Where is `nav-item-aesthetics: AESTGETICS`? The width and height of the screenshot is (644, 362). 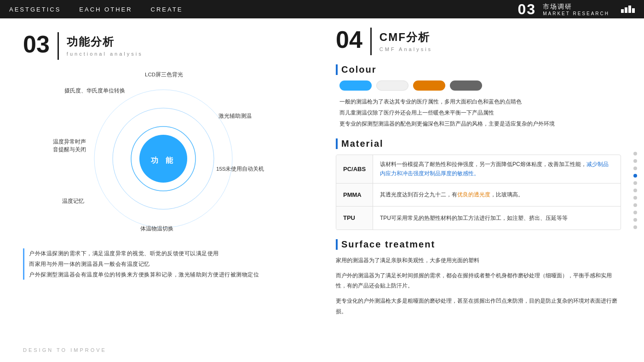
nav-item-aesthetics: AESTGETICS is located at coordinates (35, 9).